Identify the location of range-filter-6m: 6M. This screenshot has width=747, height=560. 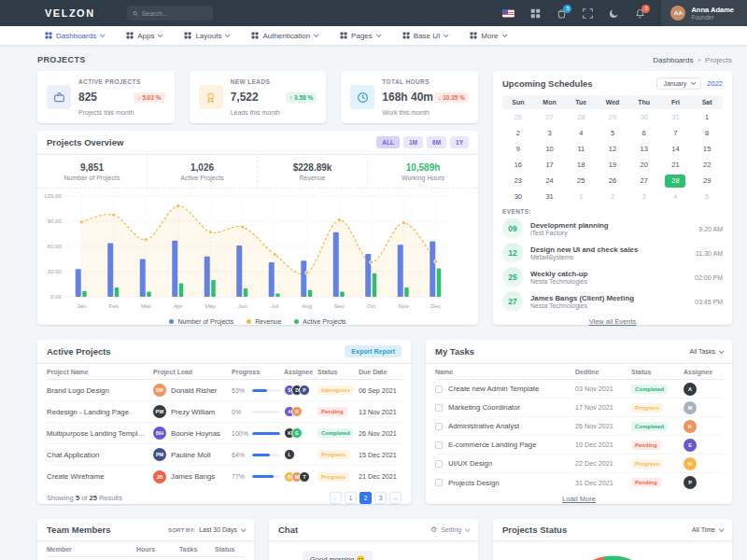
(437, 142).